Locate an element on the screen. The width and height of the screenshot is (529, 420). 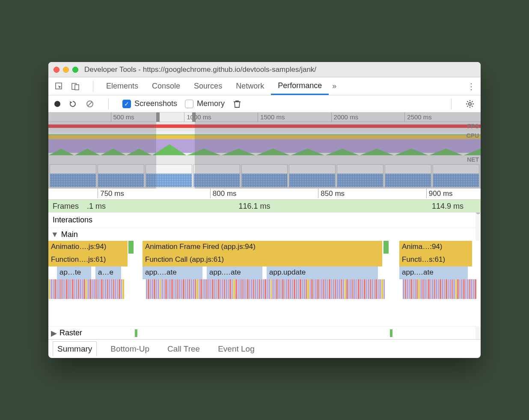
tab-network: Network is located at coordinates (250, 86).